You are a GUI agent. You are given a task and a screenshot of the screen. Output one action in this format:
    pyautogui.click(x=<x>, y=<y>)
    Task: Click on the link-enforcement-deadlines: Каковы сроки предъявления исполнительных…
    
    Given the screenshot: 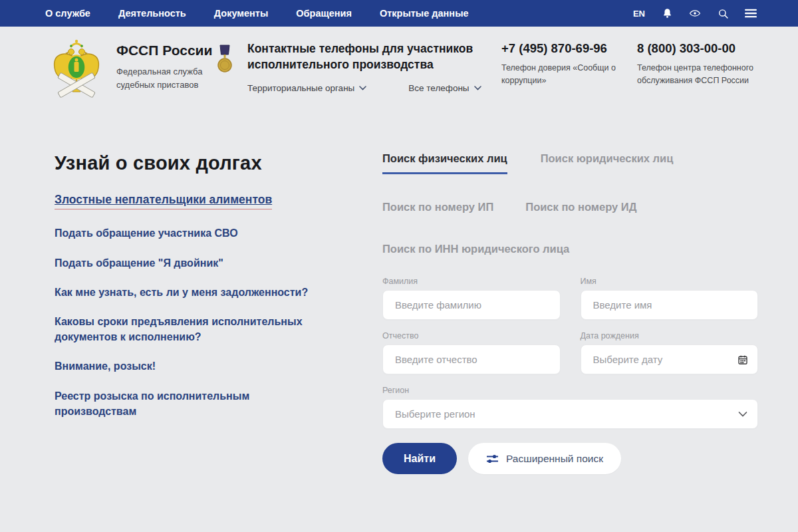 What is the action you would take?
    pyautogui.click(x=194, y=329)
    